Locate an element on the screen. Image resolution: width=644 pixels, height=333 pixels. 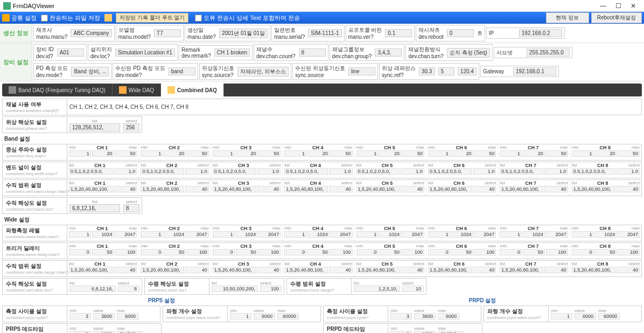
channel-cell: listCH 1select0.5,1.0,2.0,5.0,1.0 is located at coordinates (103, 170).